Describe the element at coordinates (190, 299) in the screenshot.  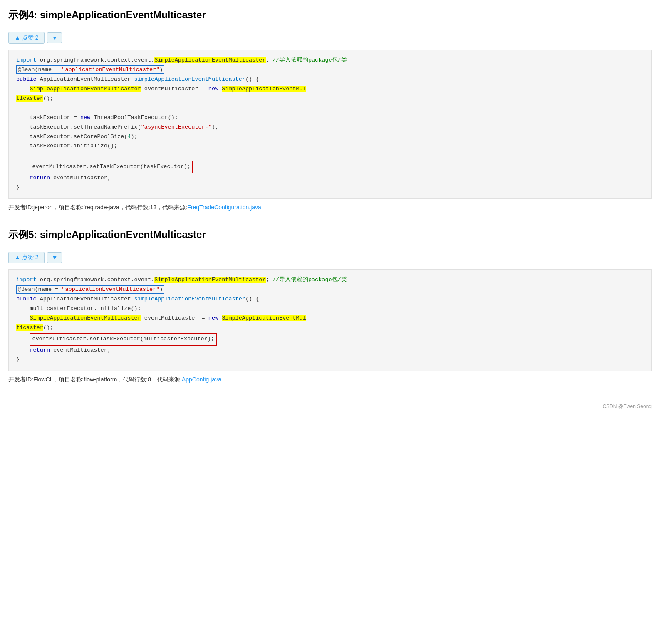
I see `code-method-5: simpleApplicationEventMulticaster` at that location.